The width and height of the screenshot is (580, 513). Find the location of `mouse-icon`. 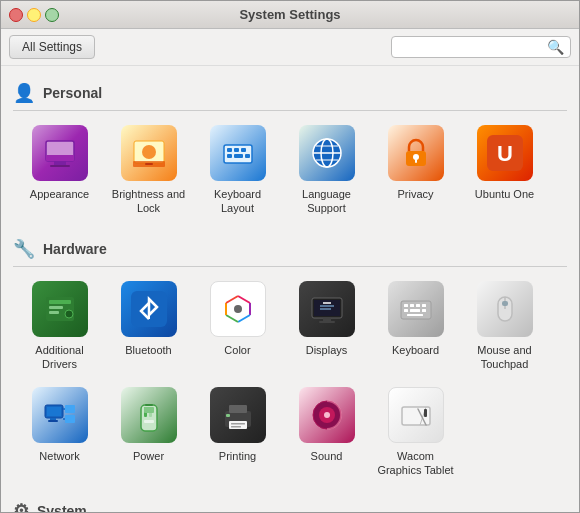

mouse-icon is located at coordinates (505, 309).